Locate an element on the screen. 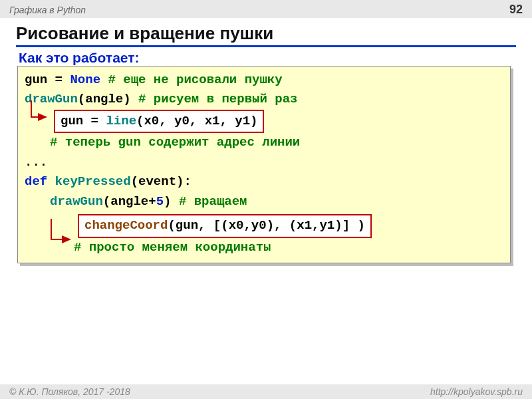 The width and height of the screenshot is (532, 399). code-text: ... is located at coordinates (36, 162).